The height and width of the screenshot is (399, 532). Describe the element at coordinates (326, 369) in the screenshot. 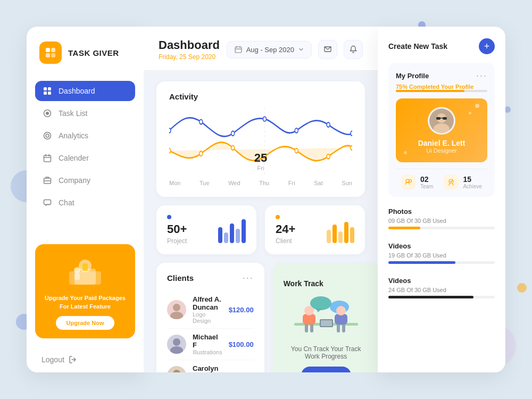

I see `track-button: Track` at that location.